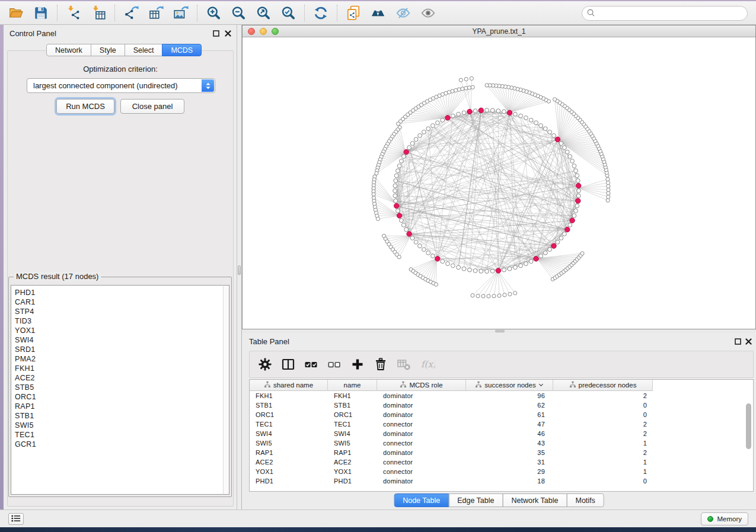 This screenshot has height=532, width=756. Describe the element at coordinates (510, 453) in the screenshot. I see `cell-successor-nodes: 35` at that location.